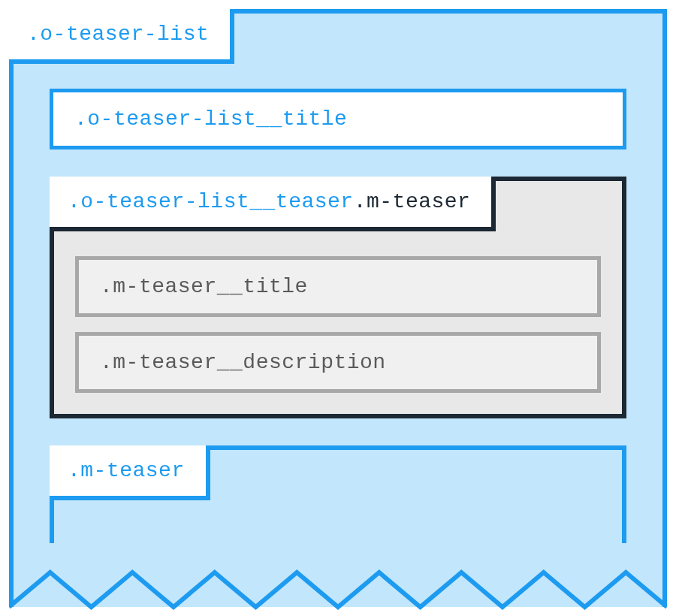  What do you see at coordinates (412, 201) in the screenshot?
I see `teaser-label-part2: .m-teaser` at bounding box center [412, 201].